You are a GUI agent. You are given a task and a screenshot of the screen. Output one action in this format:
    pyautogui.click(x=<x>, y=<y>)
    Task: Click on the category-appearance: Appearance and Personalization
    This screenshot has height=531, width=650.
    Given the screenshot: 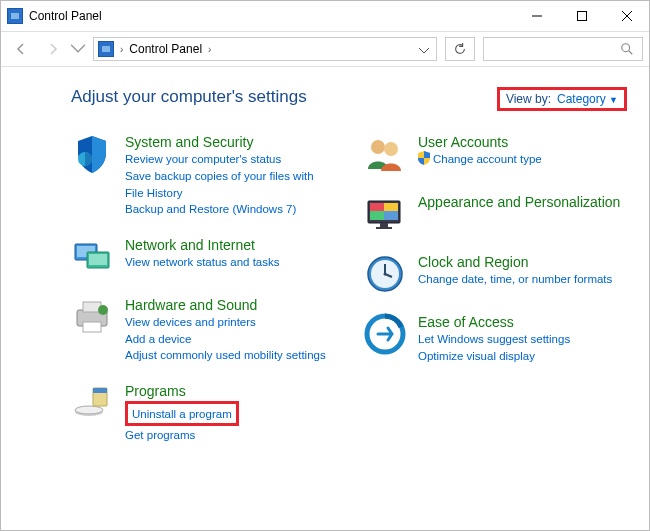 What is the action you would take?
    pyautogui.click(x=496, y=214)
    